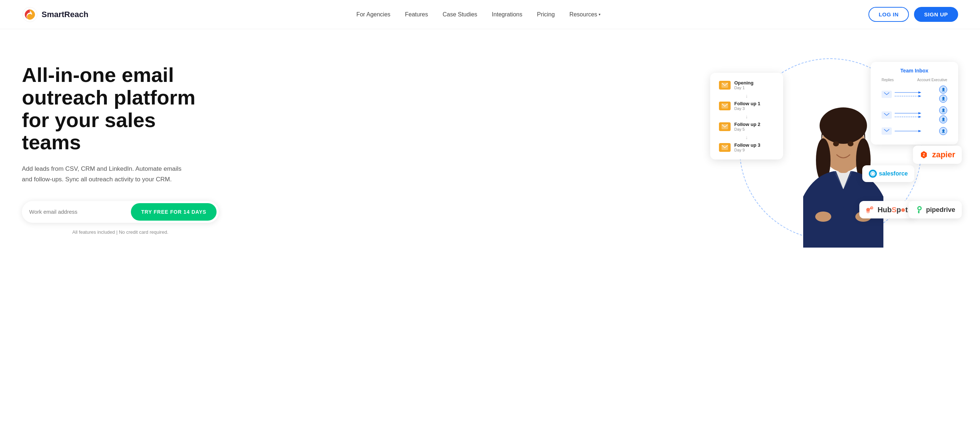  I want to click on seq-followup1-day: Day 3, so click(747, 109).